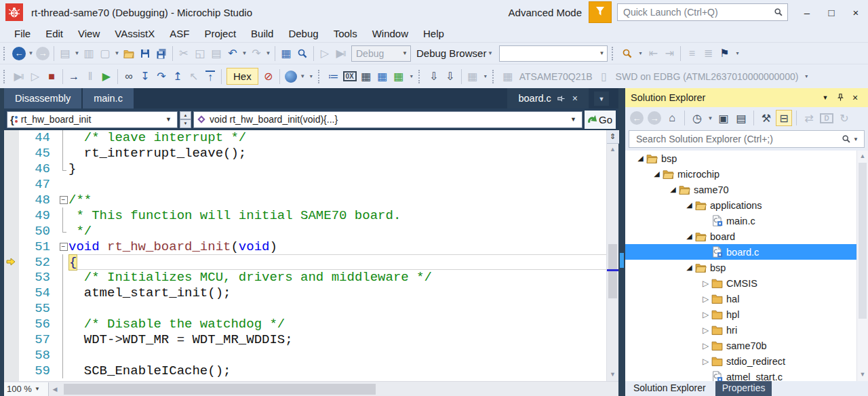 The height and width of the screenshot is (396, 868). What do you see at coordinates (391, 34) in the screenshot?
I see `menu-window: Window` at bounding box center [391, 34].